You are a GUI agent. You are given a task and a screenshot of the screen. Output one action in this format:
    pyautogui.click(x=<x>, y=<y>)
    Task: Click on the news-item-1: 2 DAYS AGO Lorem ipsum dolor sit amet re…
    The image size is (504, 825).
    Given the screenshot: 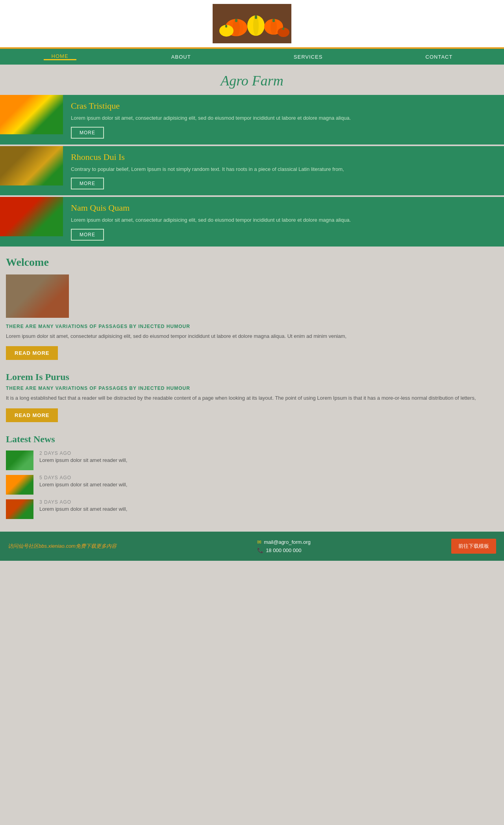 What is the action you would take?
    pyautogui.click(x=252, y=460)
    